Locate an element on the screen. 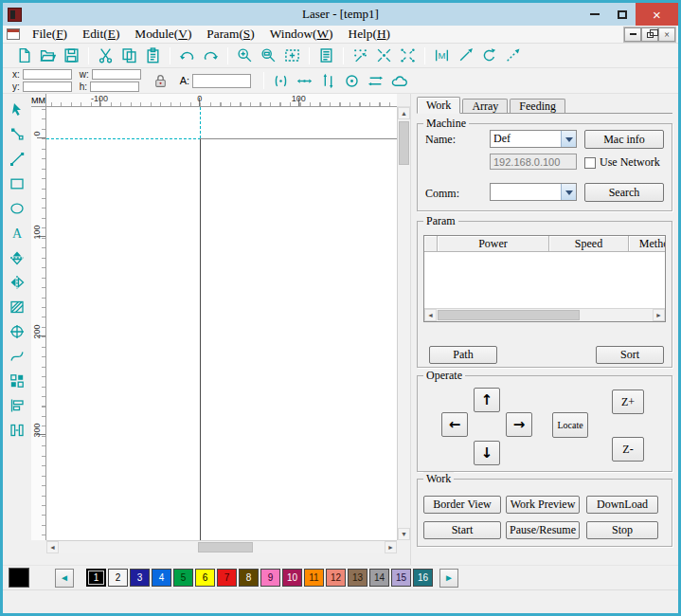  param-scroll-thumb is located at coordinates (509, 315).